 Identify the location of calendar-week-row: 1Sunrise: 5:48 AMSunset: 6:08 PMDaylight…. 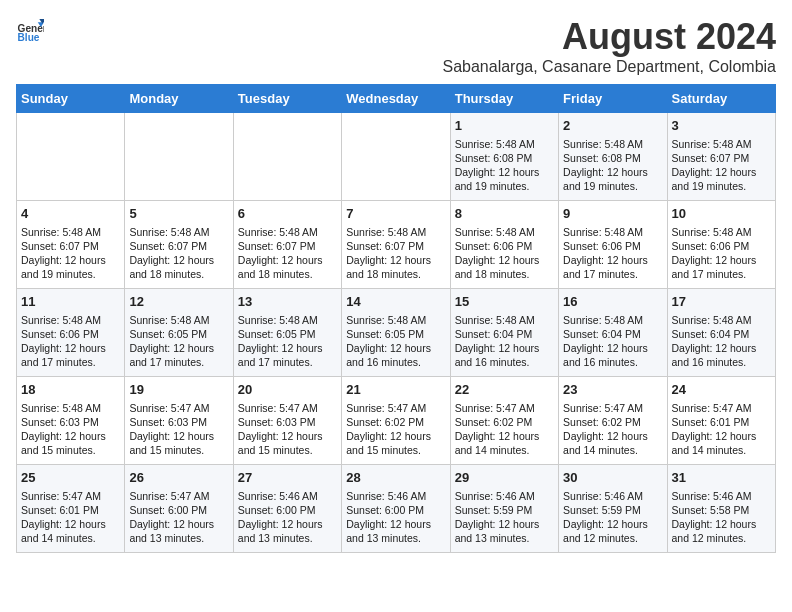
(396, 157).